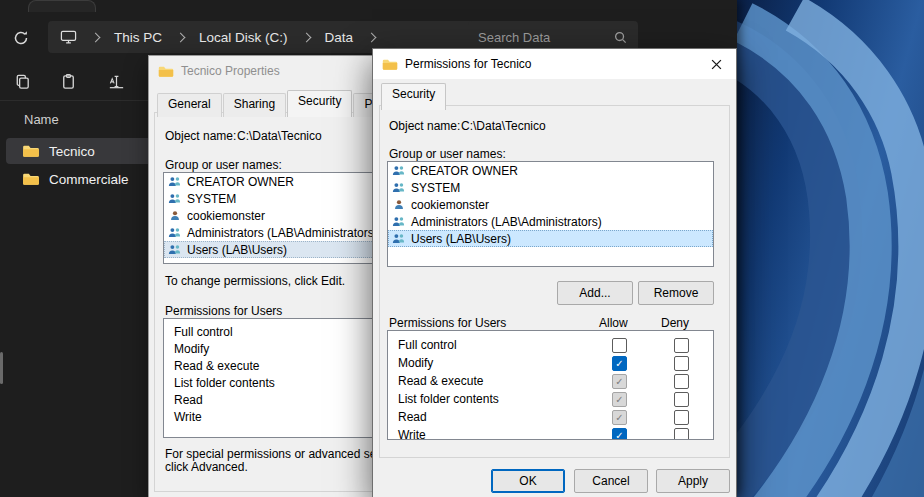 This screenshot has height=497, width=924. What do you see at coordinates (620, 382) in the screenshot?
I see `allow-checkbox-read-execute` at bounding box center [620, 382].